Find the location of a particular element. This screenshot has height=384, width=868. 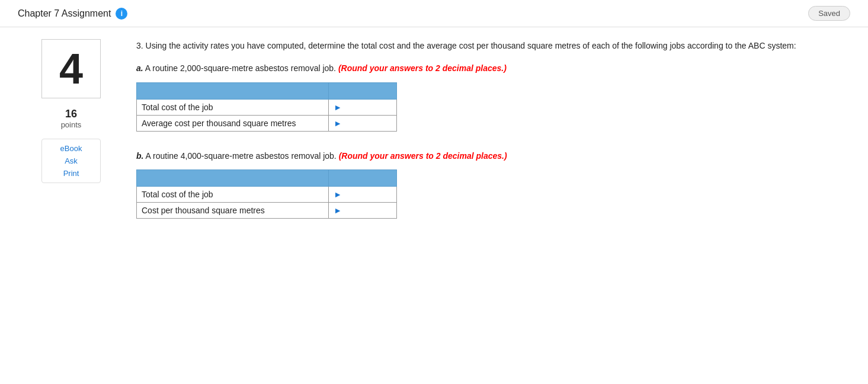

sub-question-a: a. A routine 2,000-square-metre asbestos… is located at coordinates (493, 68).